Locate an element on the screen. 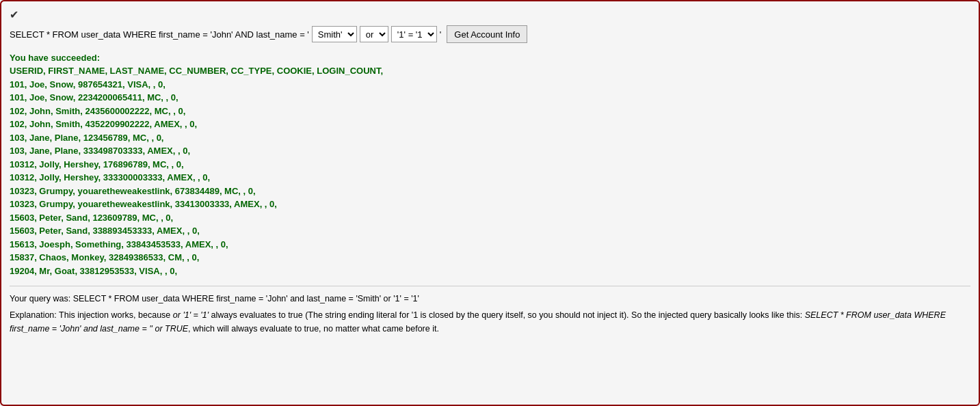 Image resolution: width=980 pixels, height=406 pixels. table-row: 10312, Jolly, Hershey, 333300003333, AME… is located at coordinates (490, 178).